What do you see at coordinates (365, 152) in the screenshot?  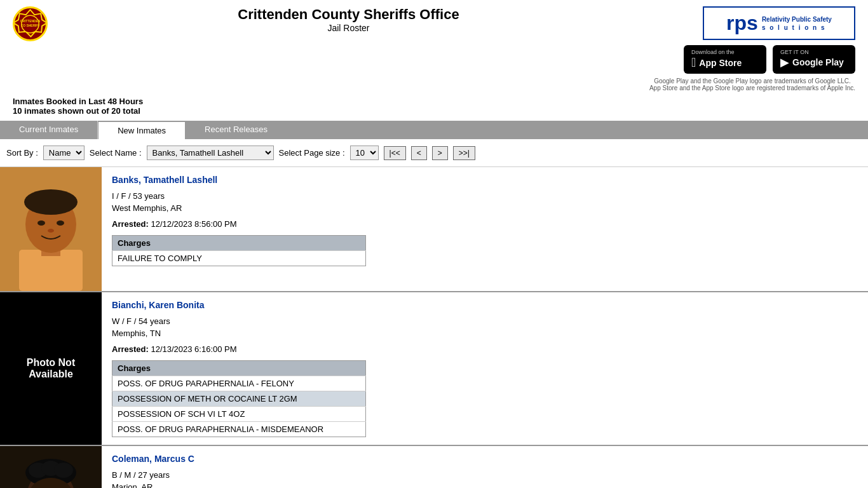 I see `page-size-select: 10 20 50` at bounding box center [365, 152].